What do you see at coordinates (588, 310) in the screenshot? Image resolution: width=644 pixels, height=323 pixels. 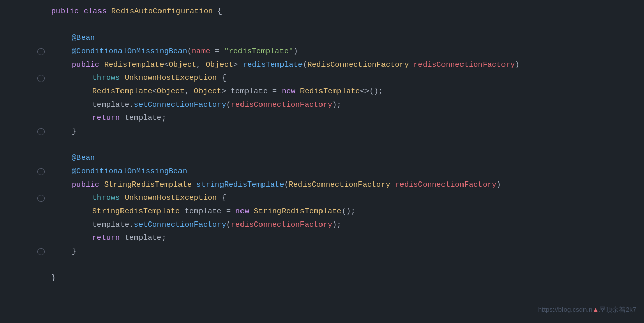 I see `watermark: https://blog.csdn.n▲屋顶余着2k7` at bounding box center [588, 310].